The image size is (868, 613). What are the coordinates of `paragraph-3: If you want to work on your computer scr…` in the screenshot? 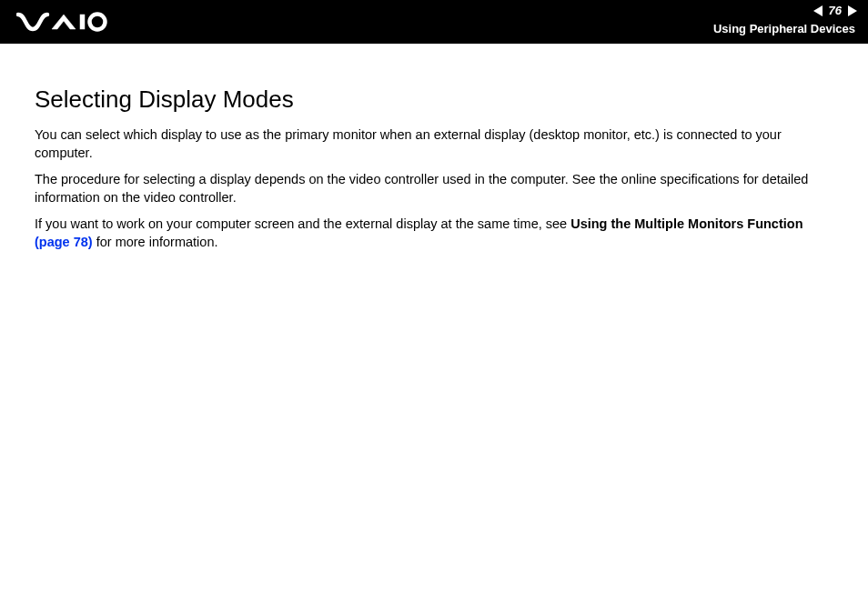 It's located at (434, 233).